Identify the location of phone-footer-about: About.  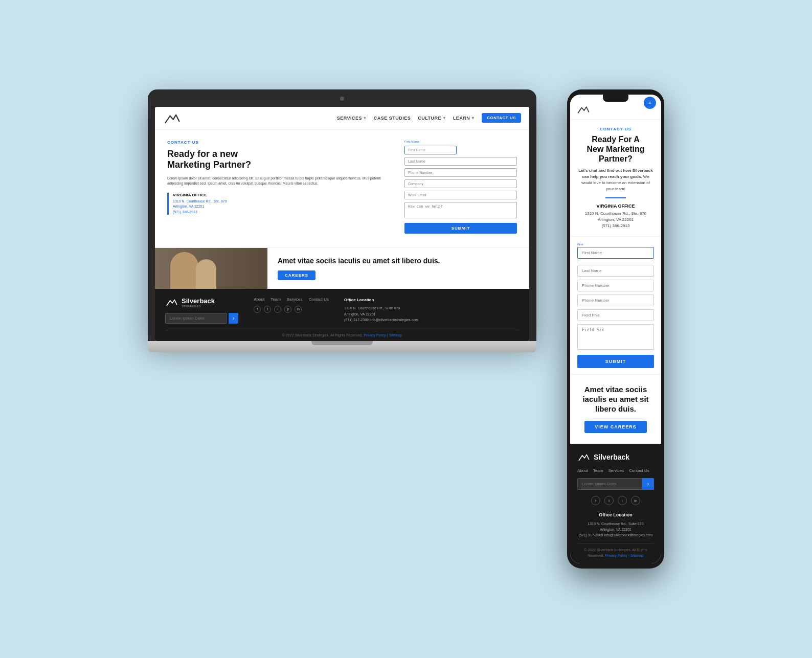
(583, 470).